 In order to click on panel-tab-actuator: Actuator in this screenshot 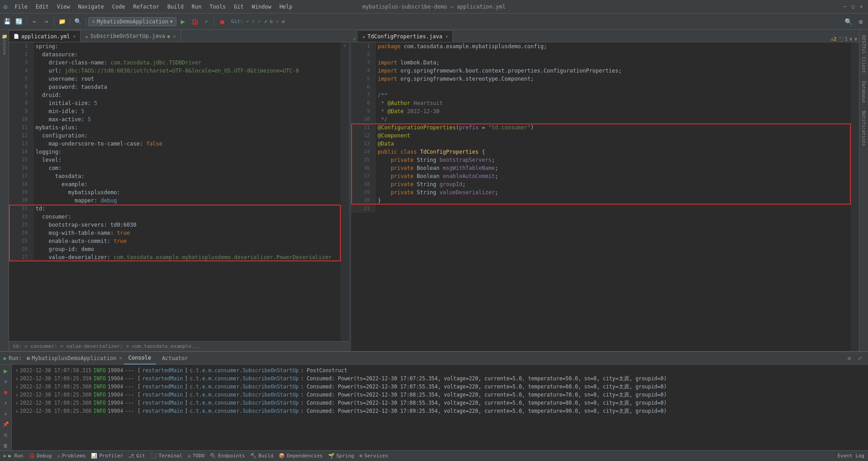, I will do `click(175, 358)`.